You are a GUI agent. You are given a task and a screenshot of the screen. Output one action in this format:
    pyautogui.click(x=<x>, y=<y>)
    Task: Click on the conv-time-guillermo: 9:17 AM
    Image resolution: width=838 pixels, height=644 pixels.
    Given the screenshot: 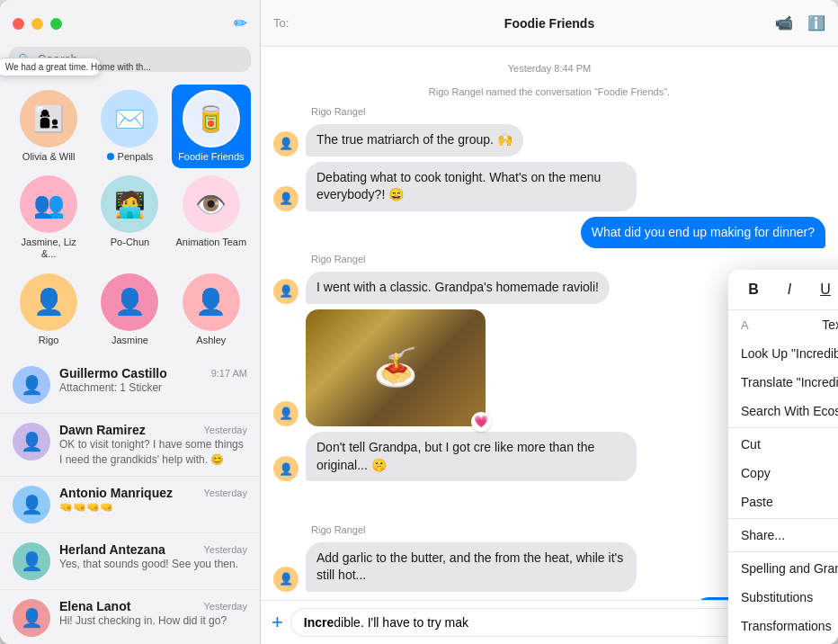 What is the action you would take?
    pyautogui.click(x=229, y=373)
    